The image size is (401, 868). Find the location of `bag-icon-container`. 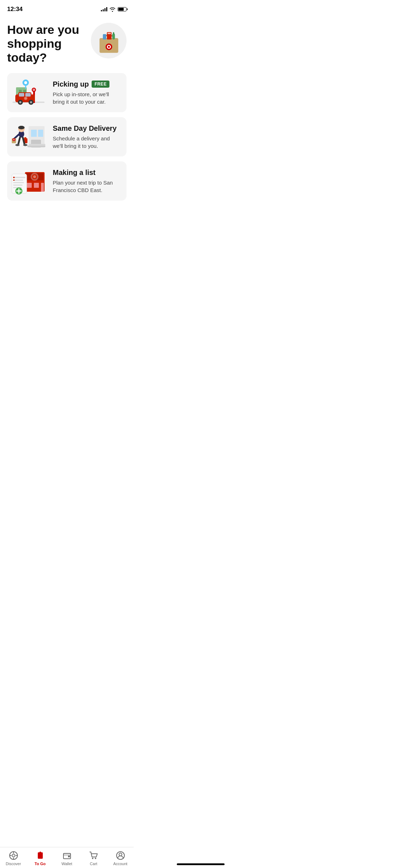

bag-icon-container is located at coordinates (109, 41).